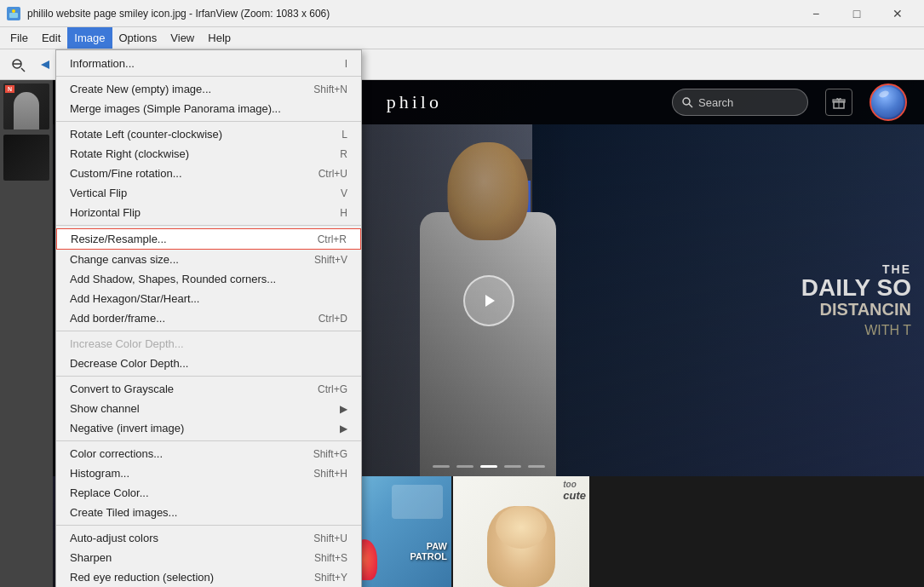 This screenshot has width=924, height=587. Describe the element at coordinates (209, 239) in the screenshot. I see `menu-resize-resample: Resize/Resample... Ctrl+R` at that location.